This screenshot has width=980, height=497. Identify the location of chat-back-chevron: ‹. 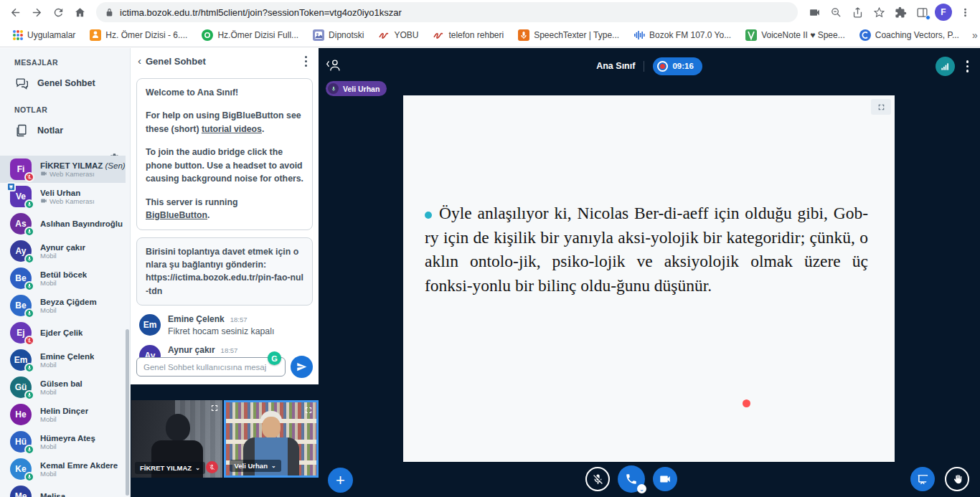
(142, 62).